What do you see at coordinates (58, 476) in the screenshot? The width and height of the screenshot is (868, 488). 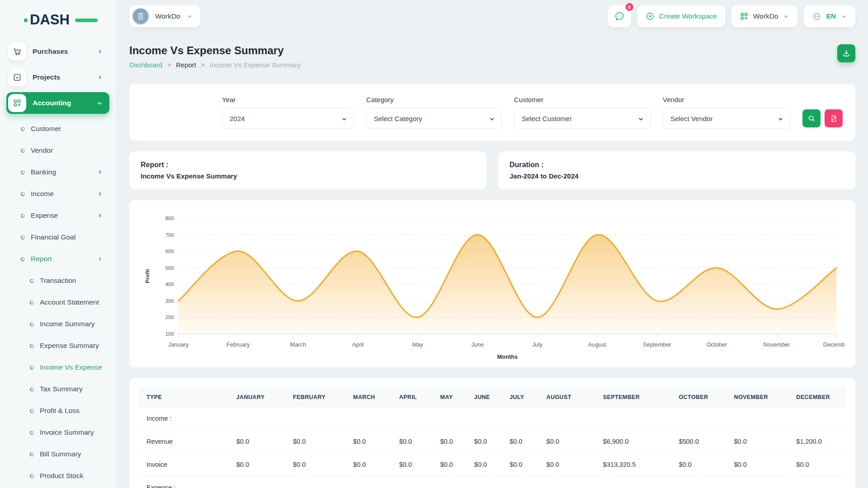 I see `sidebar-item-product-stock: Product Stock` at bounding box center [58, 476].